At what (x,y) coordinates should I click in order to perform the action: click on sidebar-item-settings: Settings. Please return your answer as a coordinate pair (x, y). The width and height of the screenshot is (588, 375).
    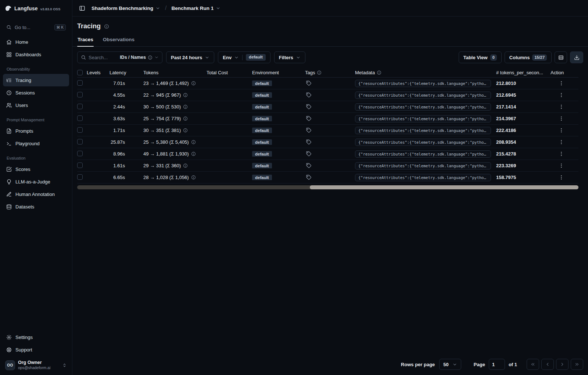
    Looking at the image, I should click on (36, 337).